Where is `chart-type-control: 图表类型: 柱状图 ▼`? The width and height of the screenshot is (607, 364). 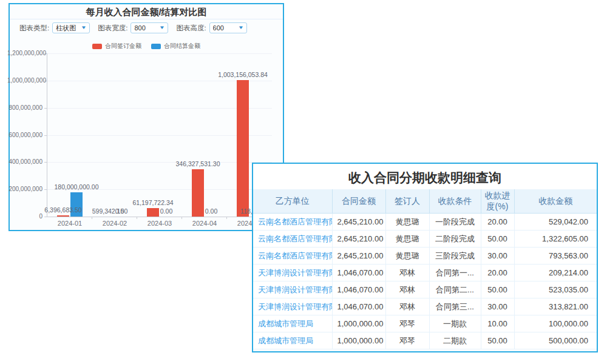
chart-type-control: 图表类型: 柱状图 ▼ is located at coordinates (55, 28).